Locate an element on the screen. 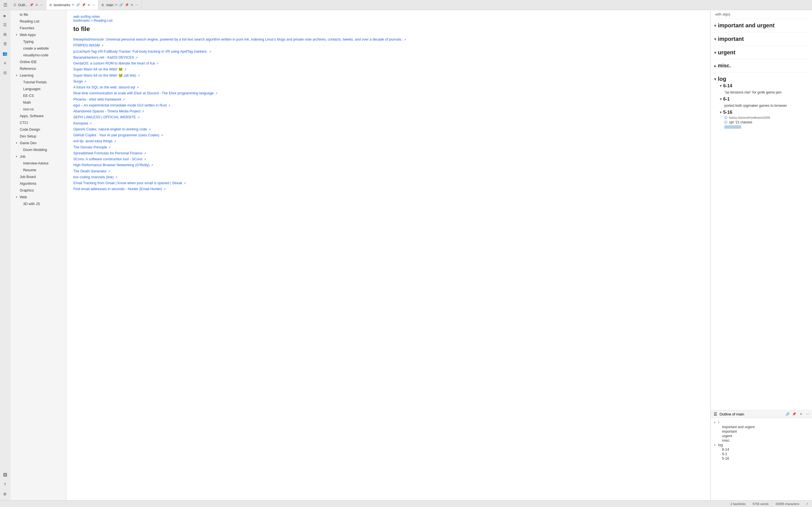  sidebar-item-3d-with-js: 3D with JS is located at coordinates (38, 204).